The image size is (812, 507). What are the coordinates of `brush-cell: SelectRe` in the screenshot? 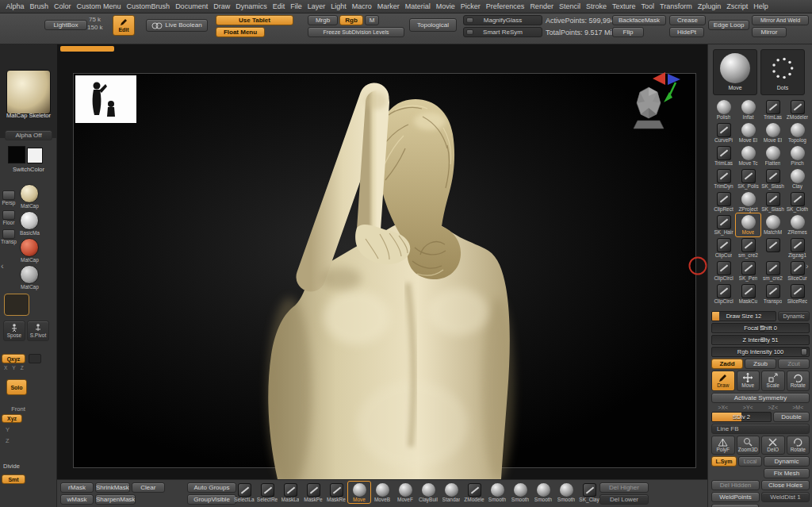 It's located at (267, 492).